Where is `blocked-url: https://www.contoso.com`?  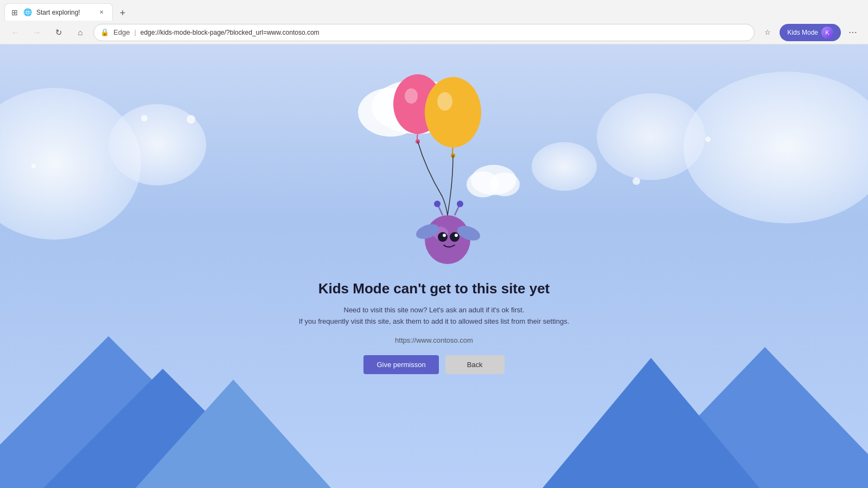 blocked-url: https://www.contoso.com is located at coordinates (434, 341).